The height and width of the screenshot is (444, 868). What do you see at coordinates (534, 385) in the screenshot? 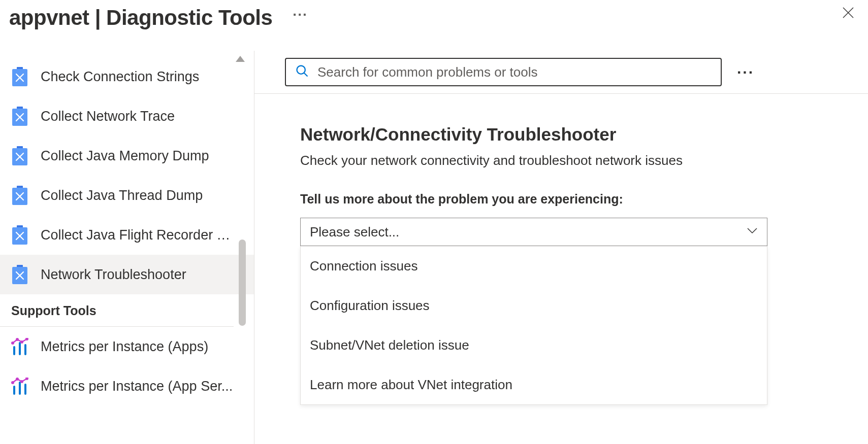
I see `dropdown-option-learn-vnet-integration: Learn more about VNet integration` at bounding box center [534, 385].